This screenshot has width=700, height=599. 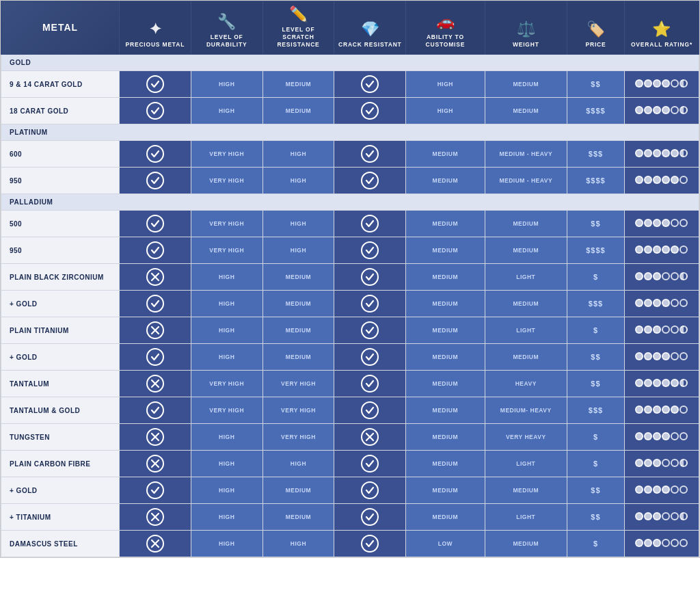 What do you see at coordinates (350, 202) in the screenshot?
I see `category-row: PALLADIUM` at bounding box center [350, 202].